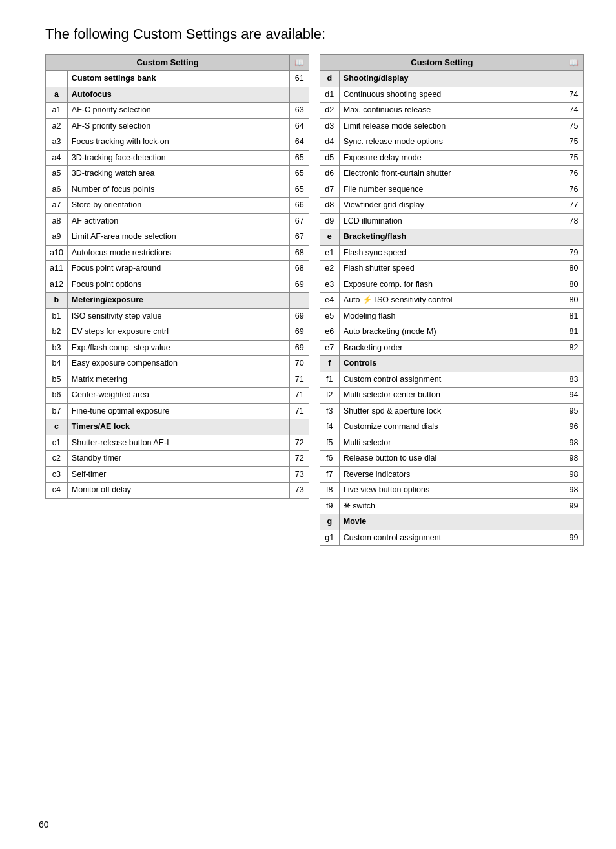 The width and height of the screenshot is (616, 849). Describe the element at coordinates (574, 205) in the screenshot. I see `row-page: 77` at that location.